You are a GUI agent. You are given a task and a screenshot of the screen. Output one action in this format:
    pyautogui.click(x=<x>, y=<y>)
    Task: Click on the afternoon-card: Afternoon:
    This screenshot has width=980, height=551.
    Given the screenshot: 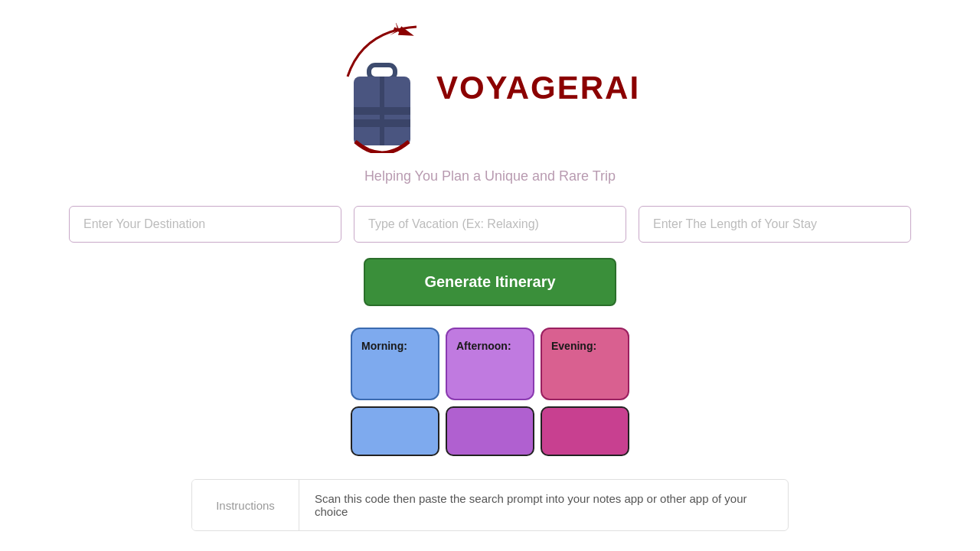 What is the action you would take?
    pyautogui.click(x=490, y=364)
    